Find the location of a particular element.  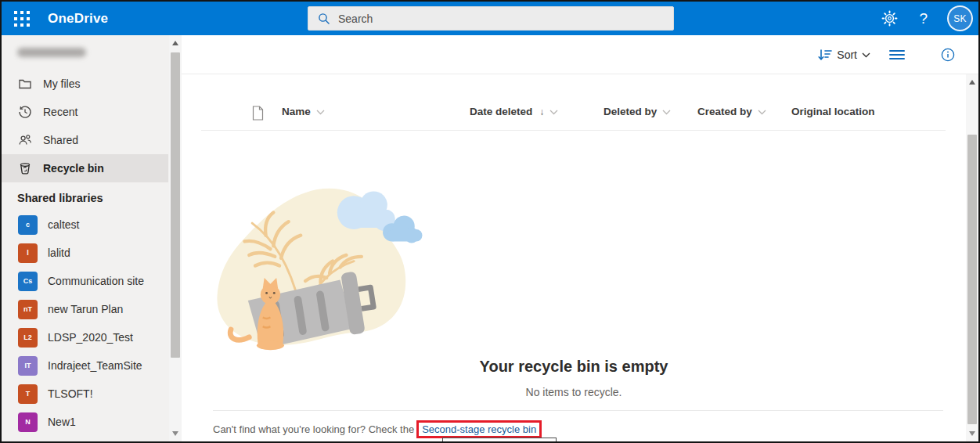

shared-people-icon is located at coordinates (25, 140).